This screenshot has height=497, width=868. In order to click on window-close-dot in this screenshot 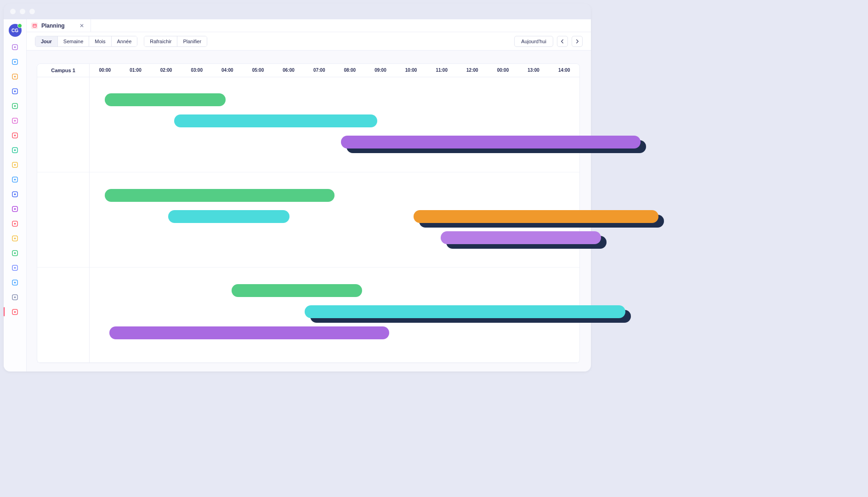, I will do `click(13, 11)`.